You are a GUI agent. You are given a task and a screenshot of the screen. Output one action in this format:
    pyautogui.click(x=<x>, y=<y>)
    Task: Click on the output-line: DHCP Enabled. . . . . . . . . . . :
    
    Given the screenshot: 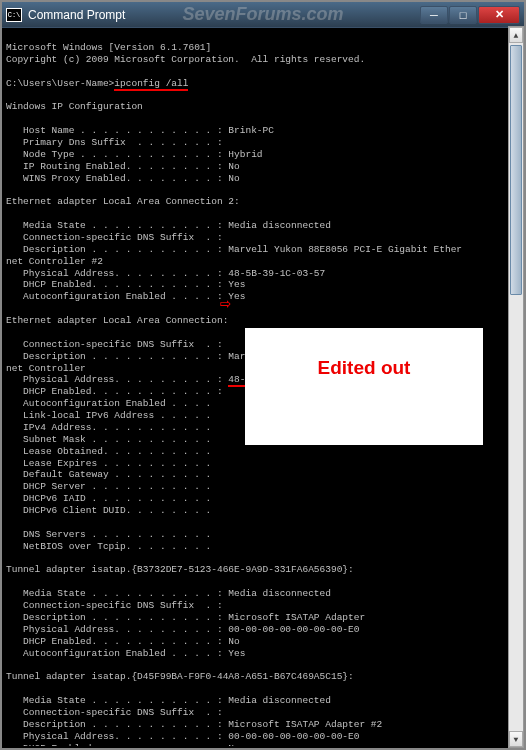 What is the action you would take?
    pyautogui.click(x=117, y=392)
    